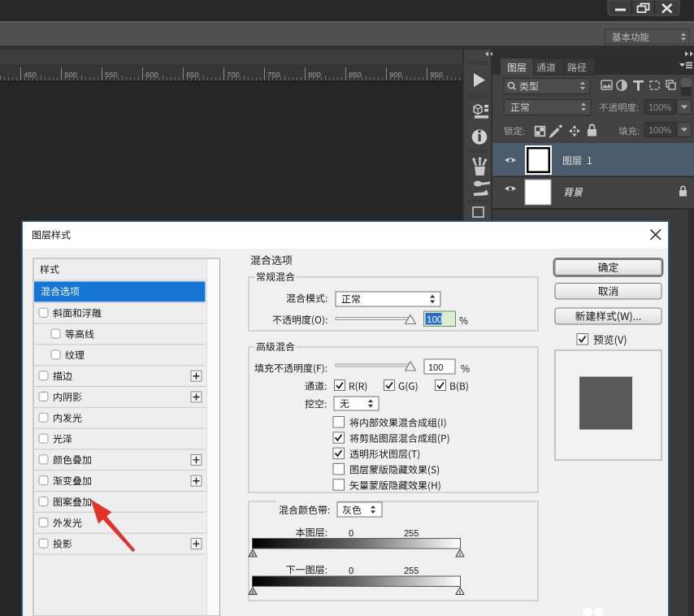 Image resolution: width=694 pixels, height=616 pixels. What do you see at coordinates (111, 75) in the screenshot?
I see `svg-text: 550` at bounding box center [111, 75].